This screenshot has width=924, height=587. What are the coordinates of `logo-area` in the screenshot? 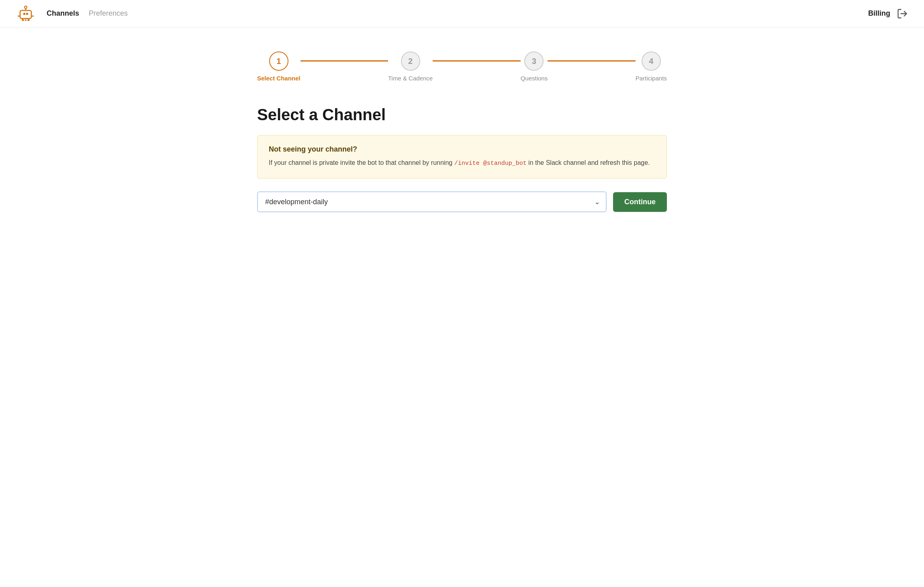 It's located at (26, 14).